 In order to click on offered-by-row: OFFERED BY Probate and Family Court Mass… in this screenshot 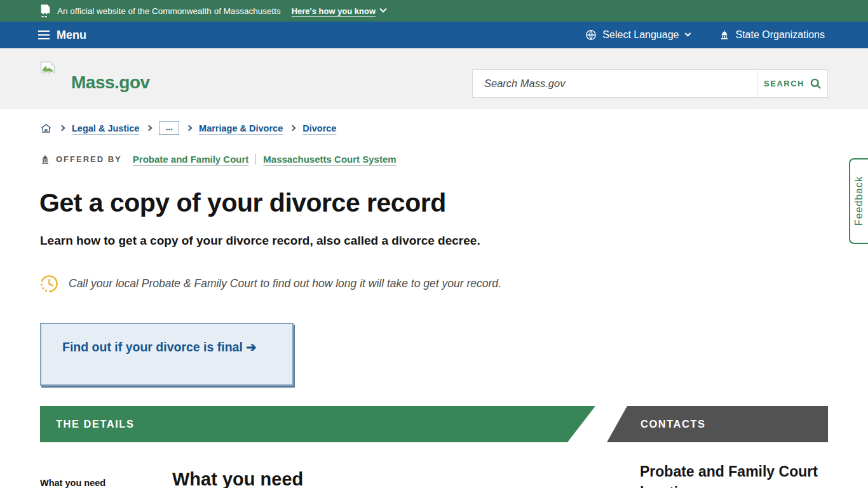, I will do `click(219, 159)`.